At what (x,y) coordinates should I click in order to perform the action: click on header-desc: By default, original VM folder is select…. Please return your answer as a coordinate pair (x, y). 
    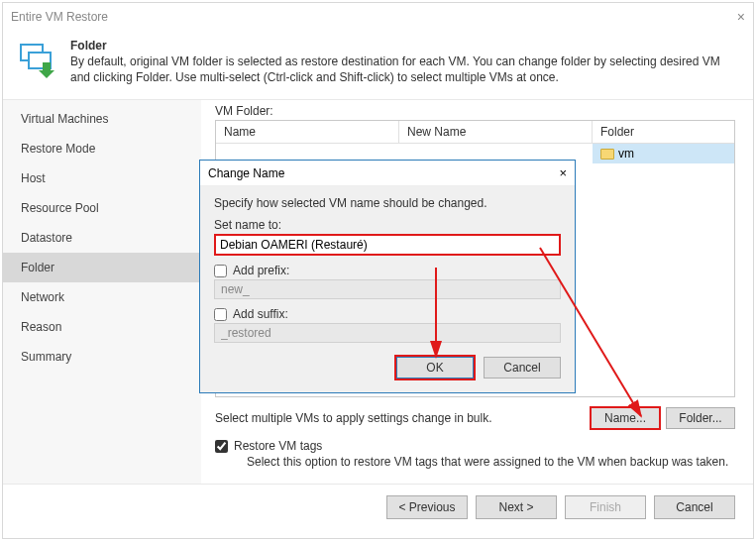
    Looking at the image, I should click on (404, 69).